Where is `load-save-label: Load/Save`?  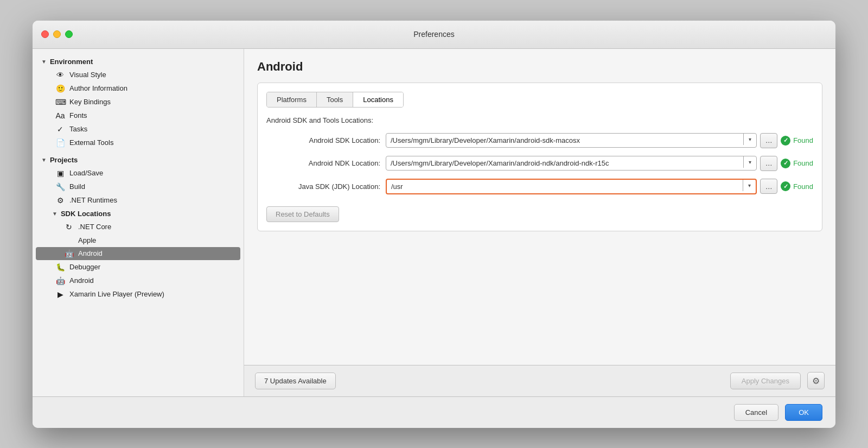 load-save-label: Load/Save is located at coordinates (86, 173).